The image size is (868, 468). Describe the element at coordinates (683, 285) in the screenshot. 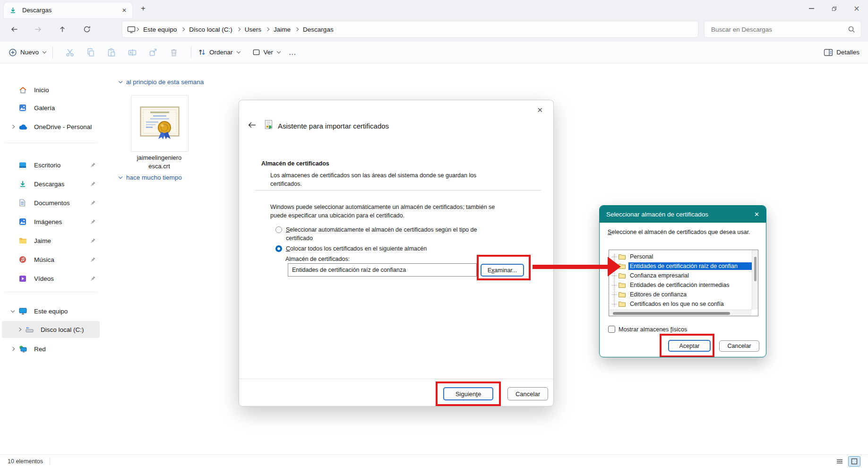

I see `tree-item-intermediate-cas: Entidades de certificación intermedias` at that location.